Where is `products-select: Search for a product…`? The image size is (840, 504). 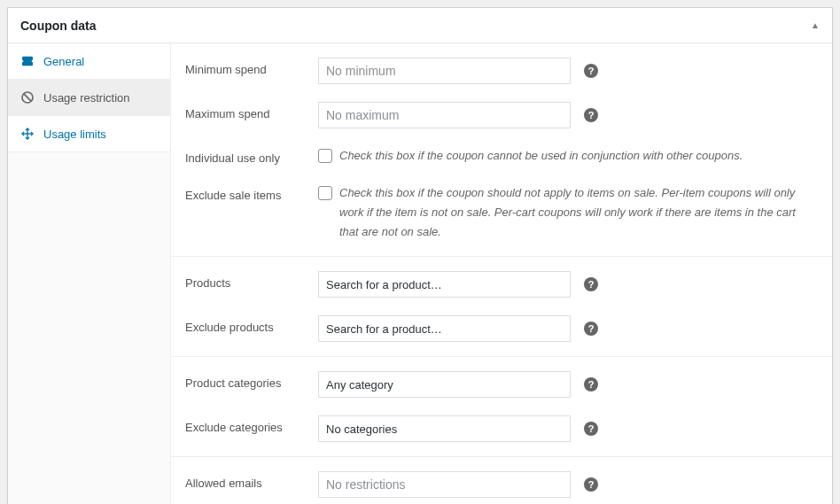 products-select: Search for a product… is located at coordinates (445, 284).